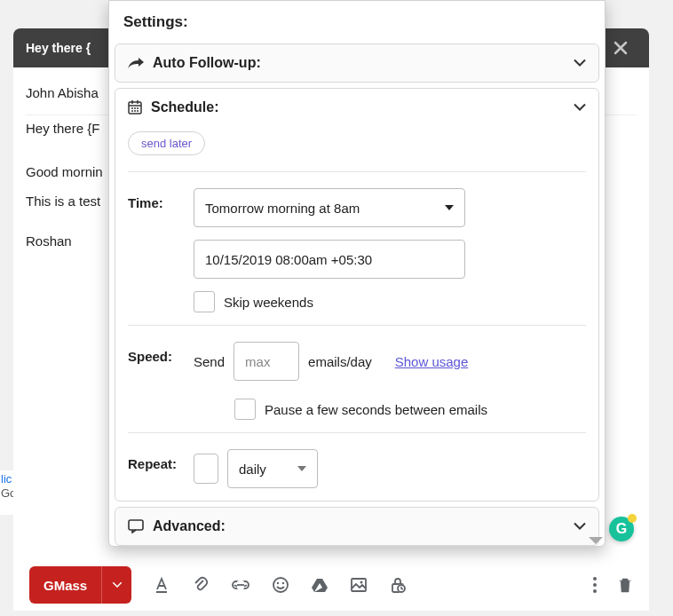  What do you see at coordinates (432, 362) in the screenshot?
I see `show-usage-link: Show usage` at bounding box center [432, 362].